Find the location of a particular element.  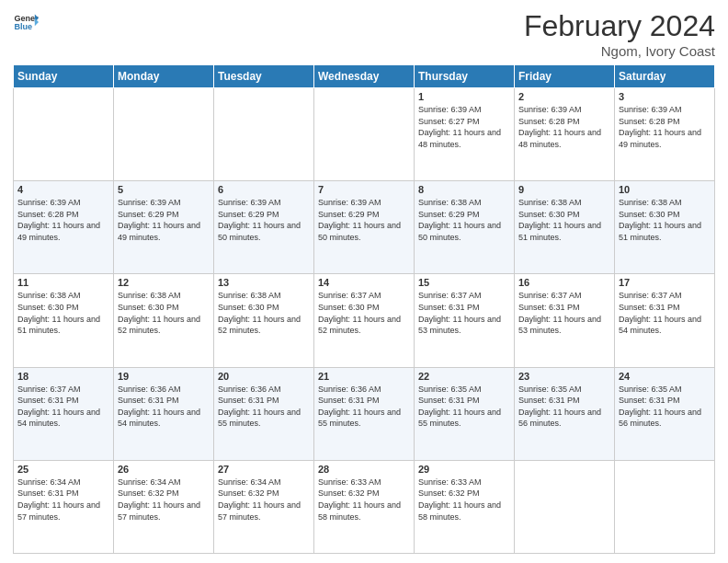

calendar-cell: 14Sunrise: 6:37 AM Sunset: 6:30 PM Dayli… is located at coordinates (364, 320).